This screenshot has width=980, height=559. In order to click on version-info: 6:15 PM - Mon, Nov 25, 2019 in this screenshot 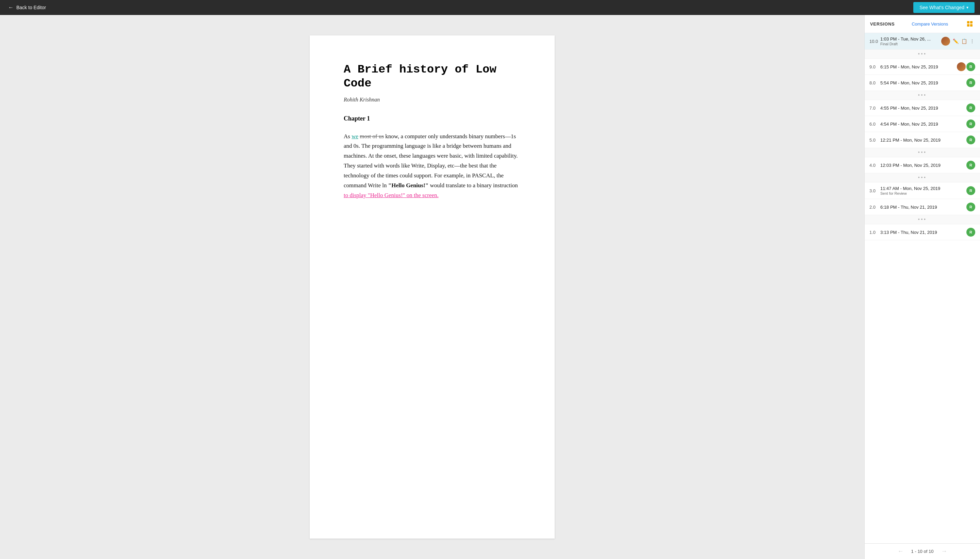, I will do `click(917, 67)`.